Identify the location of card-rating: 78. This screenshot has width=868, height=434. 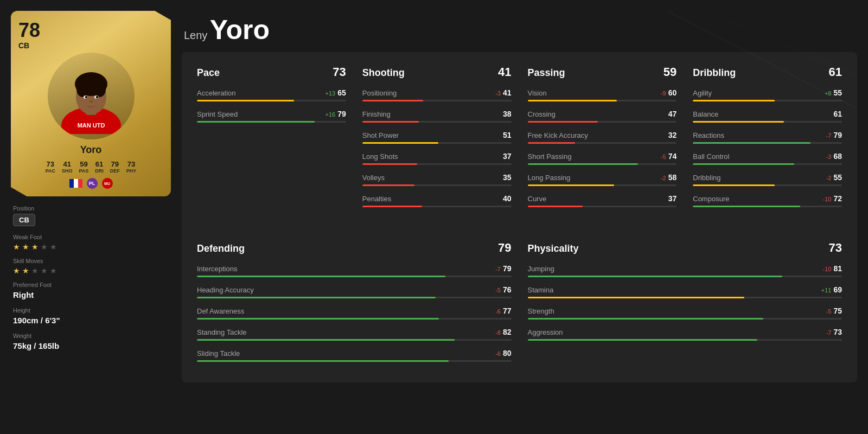
(29, 30).